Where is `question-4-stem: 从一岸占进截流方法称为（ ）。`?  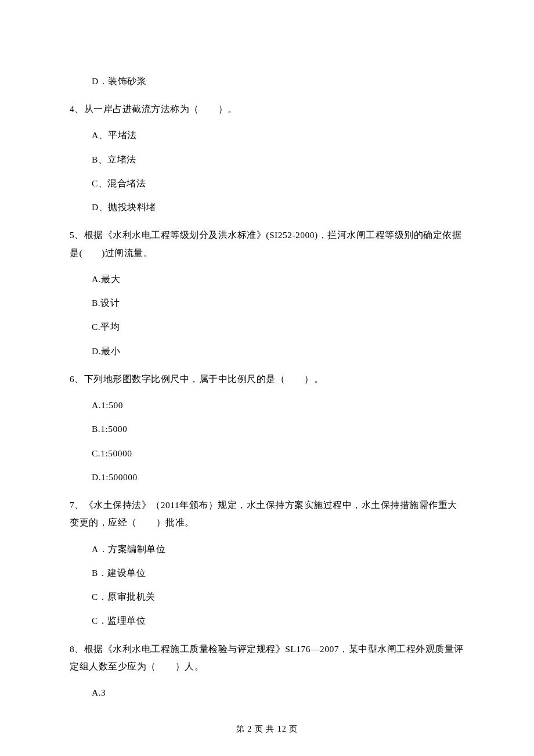
question-4-stem: 从一岸占进截流方法称为（ ）。 is located at coordinates (161, 109).